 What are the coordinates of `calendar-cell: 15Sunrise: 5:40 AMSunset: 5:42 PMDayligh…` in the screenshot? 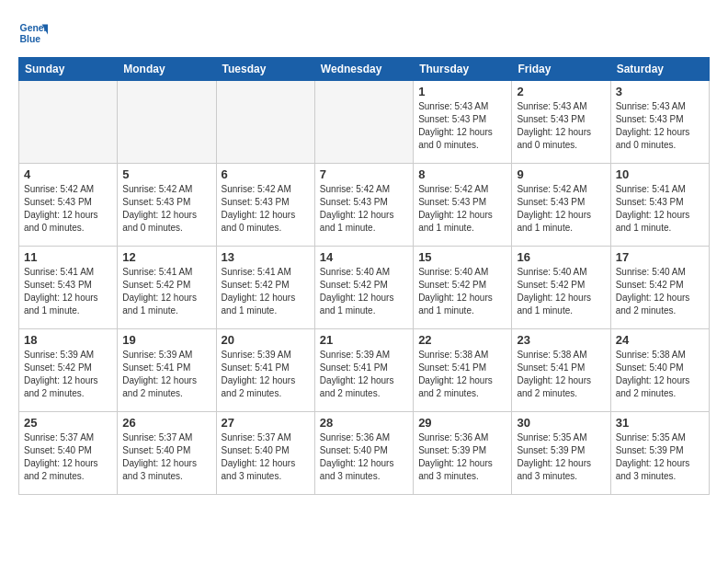 It's located at (463, 288).